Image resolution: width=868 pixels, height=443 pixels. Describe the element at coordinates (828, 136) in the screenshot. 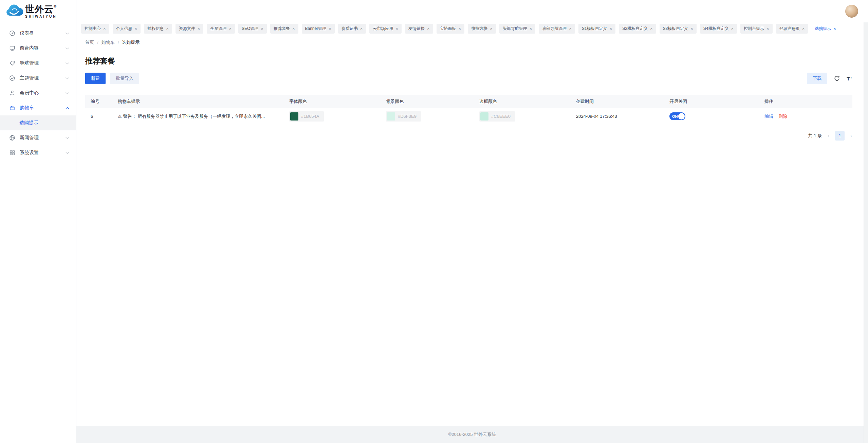

I see `prev-page-icon: ‹` at that location.